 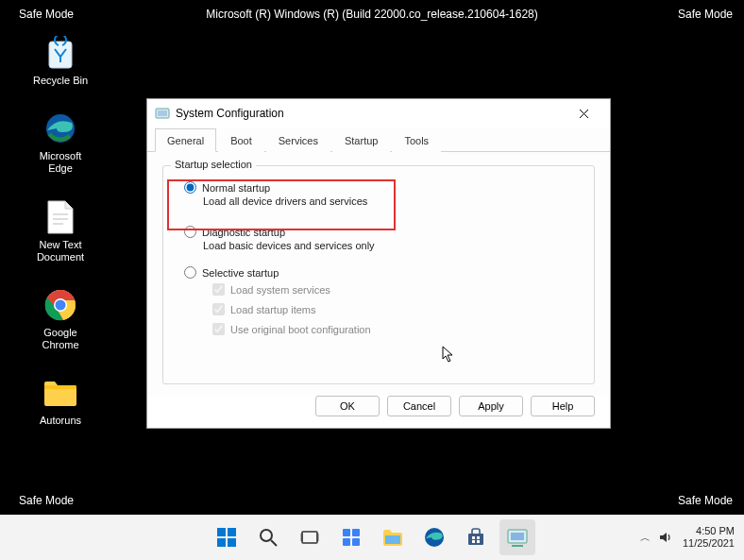 I want to click on build-info: Microsoft (R) Windows (R) (Build 22000.c…, so click(x=372, y=14).